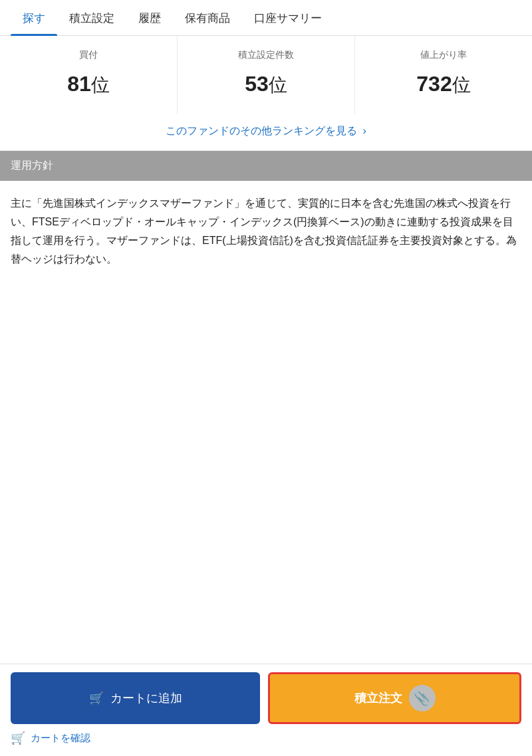 The height and width of the screenshot is (756, 532). What do you see at coordinates (266, 710) in the screenshot?
I see `action-bar: 🛒 カートに追加 積立注文 📎 🛒 カートを確認` at bounding box center [266, 710].